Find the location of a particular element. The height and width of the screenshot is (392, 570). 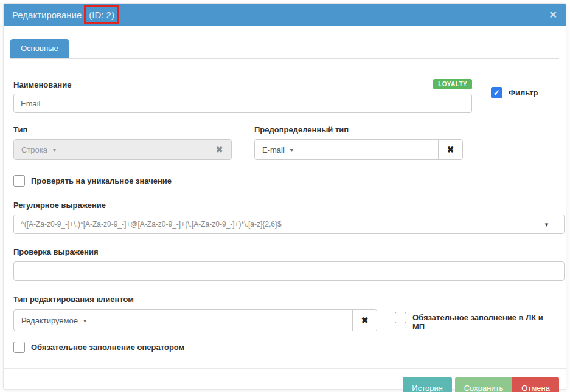

tab-main: Основные is located at coordinates (40, 49).